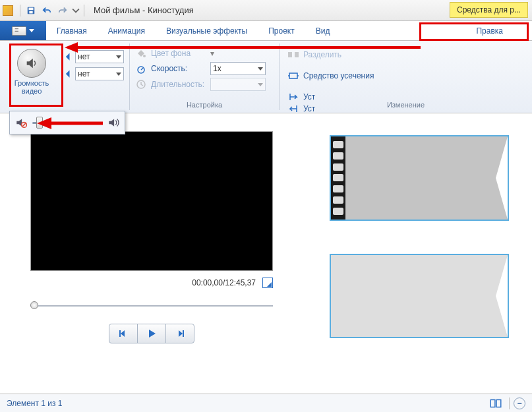  What do you see at coordinates (113, 123) in the screenshot?
I see `speaker-max-icon` at bounding box center [113, 123].